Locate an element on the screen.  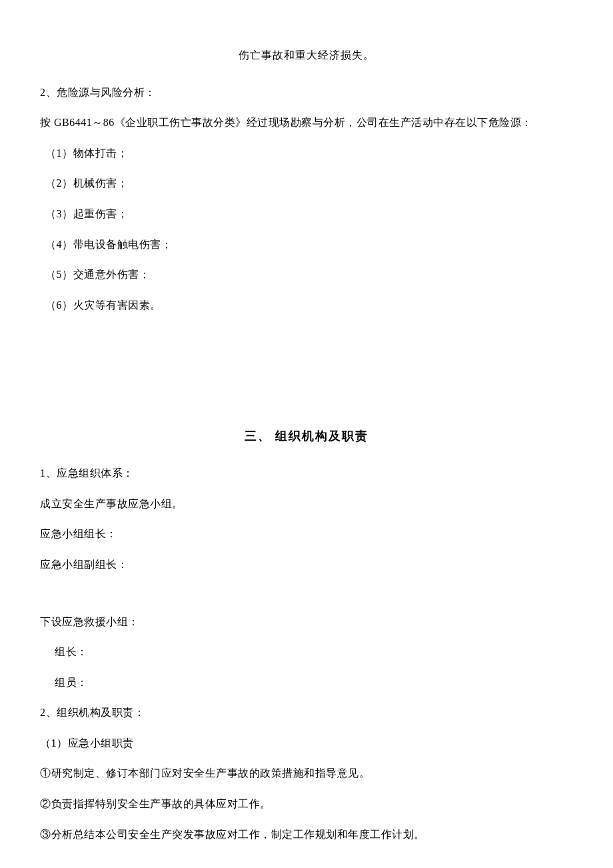
subteam-leader: 组长： is located at coordinates (306, 652).